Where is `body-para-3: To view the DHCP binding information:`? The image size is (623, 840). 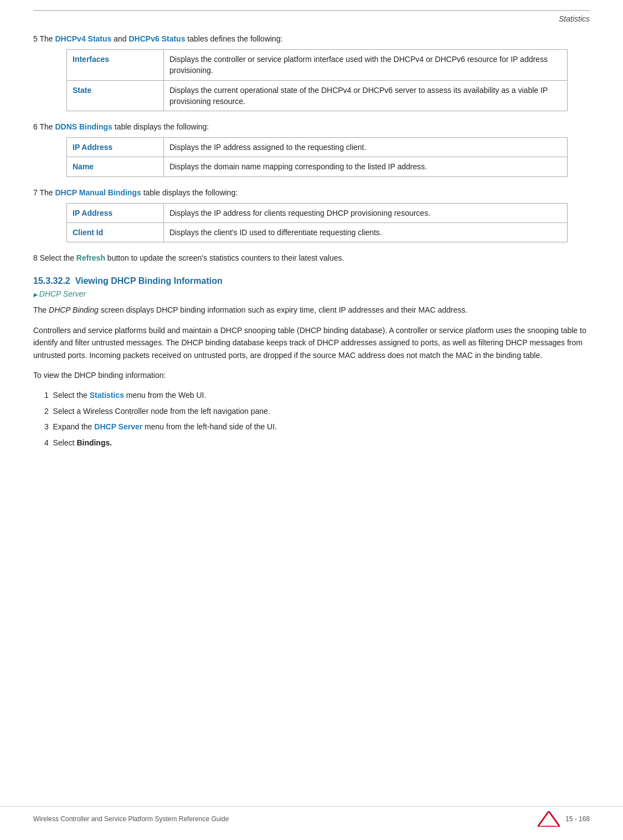
body-para-3: To view the DHCP binding information: is located at coordinates (311, 375).